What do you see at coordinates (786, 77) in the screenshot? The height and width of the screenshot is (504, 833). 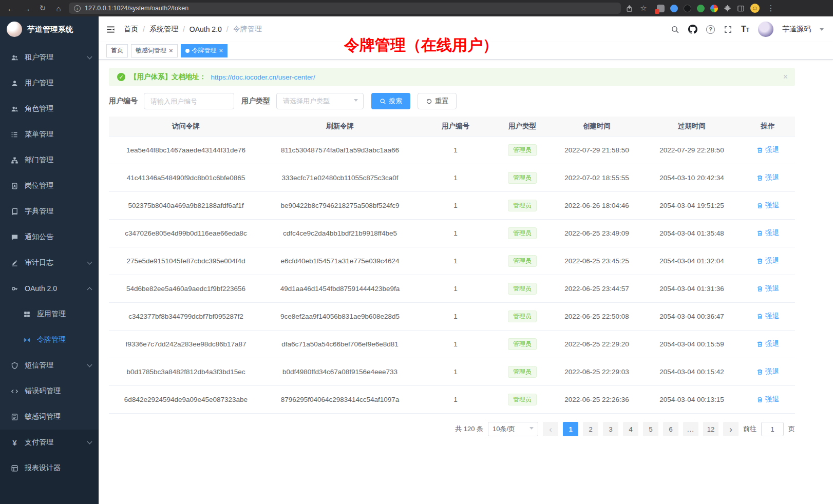 I see `alert-close-icon: ×` at bounding box center [786, 77].